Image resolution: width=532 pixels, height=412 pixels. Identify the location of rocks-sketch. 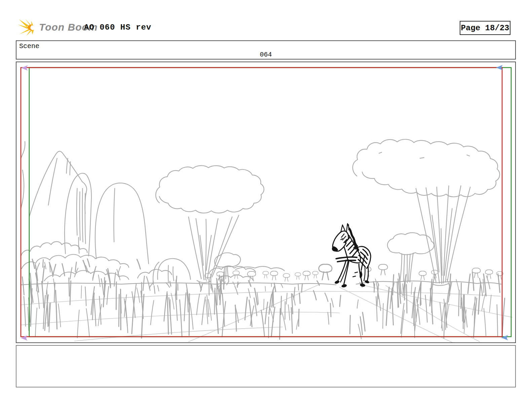
(106, 213).